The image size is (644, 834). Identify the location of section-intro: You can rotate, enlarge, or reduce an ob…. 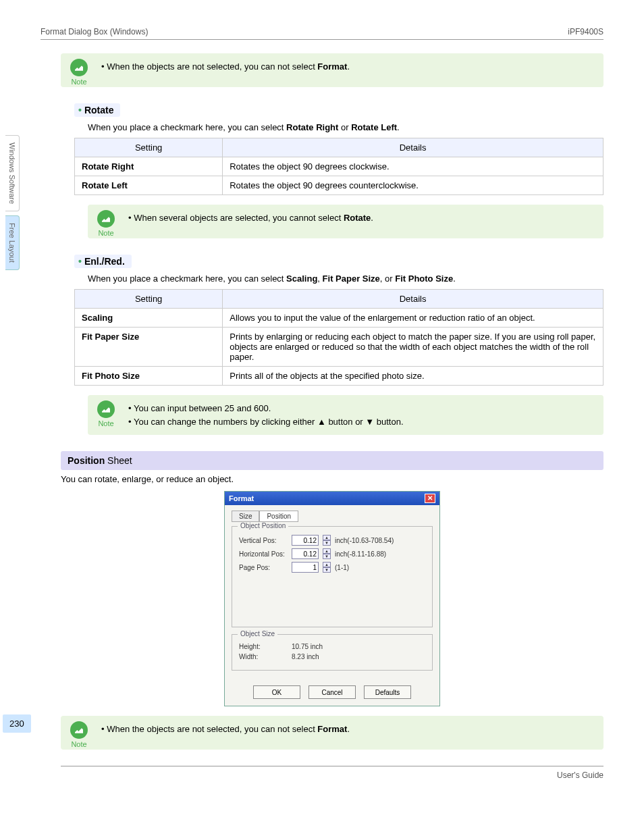
(332, 479).